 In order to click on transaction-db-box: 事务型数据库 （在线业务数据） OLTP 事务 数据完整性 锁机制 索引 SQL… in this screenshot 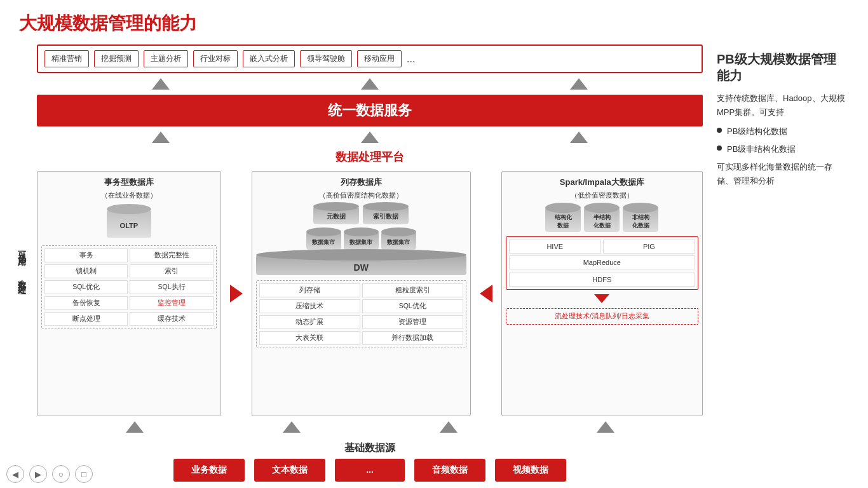, I will do `click(129, 294)`.